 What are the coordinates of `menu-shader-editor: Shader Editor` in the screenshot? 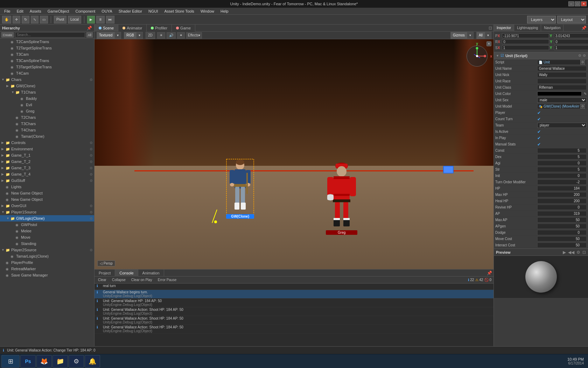 It's located at (130, 11).